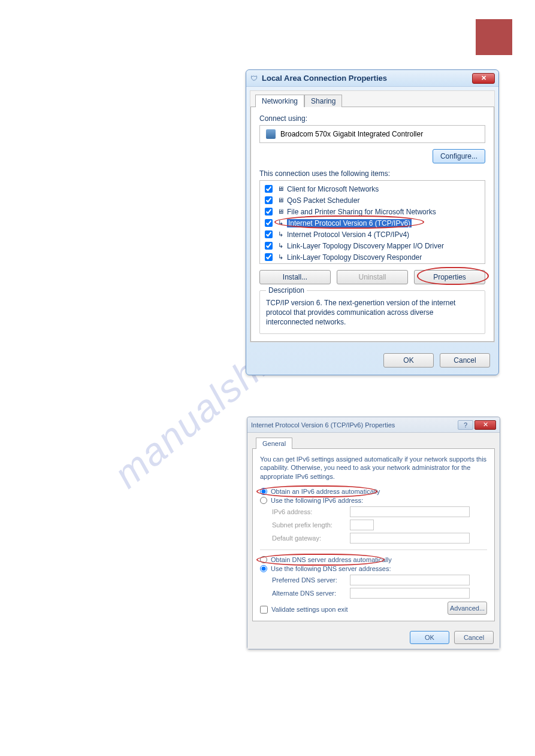  What do you see at coordinates (264, 609) in the screenshot?
I see `validate-checkbox` at bounding box center [264, 609].